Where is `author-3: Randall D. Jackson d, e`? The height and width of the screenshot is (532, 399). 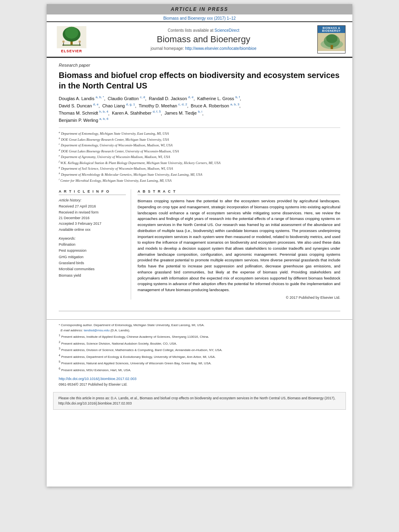
author-3: Randall D. Jackson d, e is located at coordinates (171, 99).